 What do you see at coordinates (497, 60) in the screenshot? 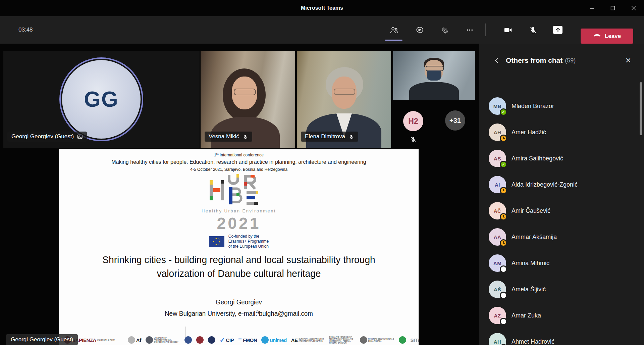
I see `back-button` at bounding box center [497, 60].